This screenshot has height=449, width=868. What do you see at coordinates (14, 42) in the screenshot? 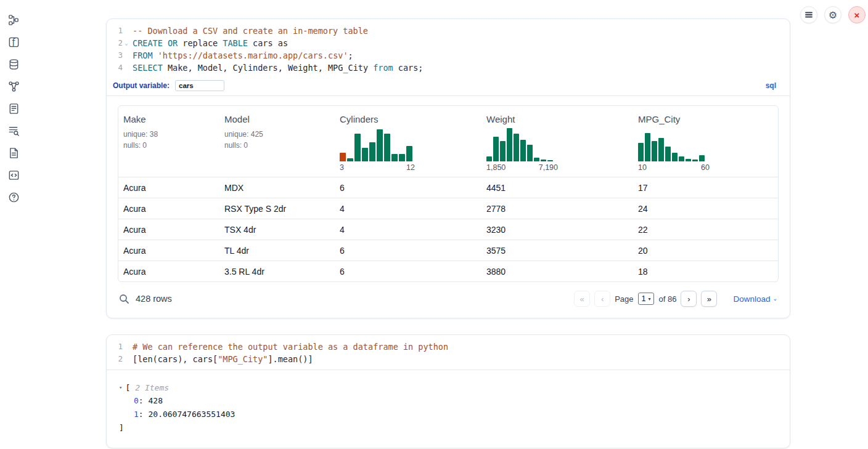
I see `variables-icon: ƒ` at bounding box center [14, 42].